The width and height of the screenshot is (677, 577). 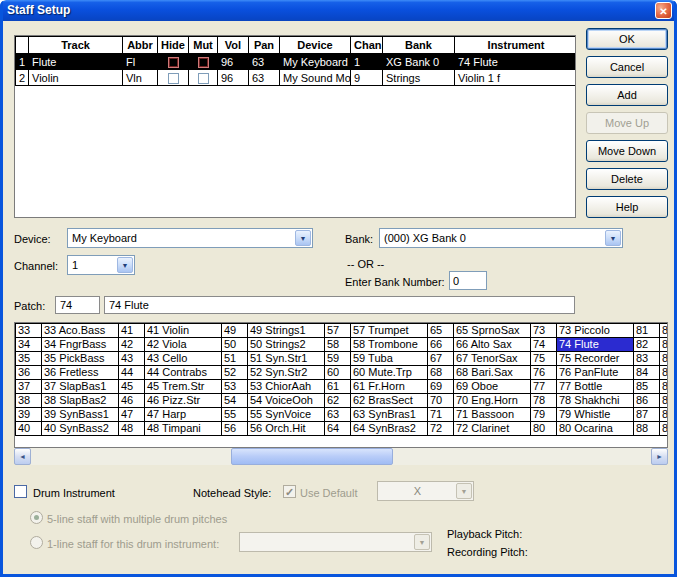 What do you see at coordinates (544, 345) in the screenshot?
I see `patch-number-cell: 74` at bounding box center [544, 345].